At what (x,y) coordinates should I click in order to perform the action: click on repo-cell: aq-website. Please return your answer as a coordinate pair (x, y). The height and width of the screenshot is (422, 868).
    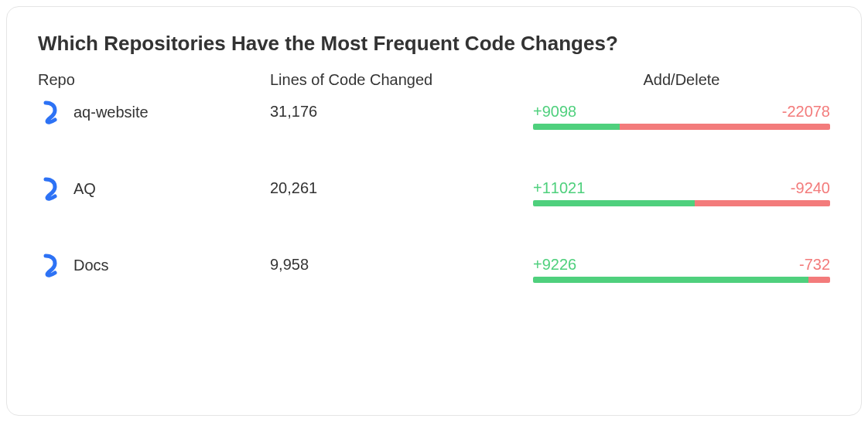
    Looking at the image, I should click on (154, 112).